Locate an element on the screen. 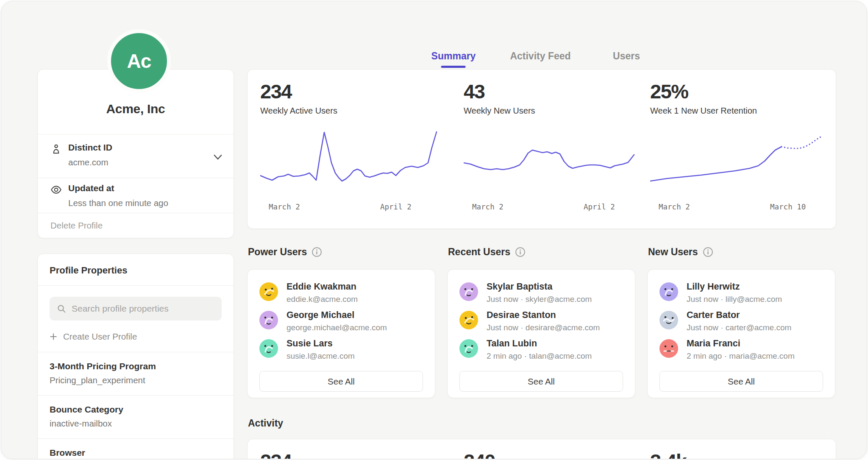 This screenshot has width=868, height=460. activity-title: Activity is located at coordinates (265, 423).